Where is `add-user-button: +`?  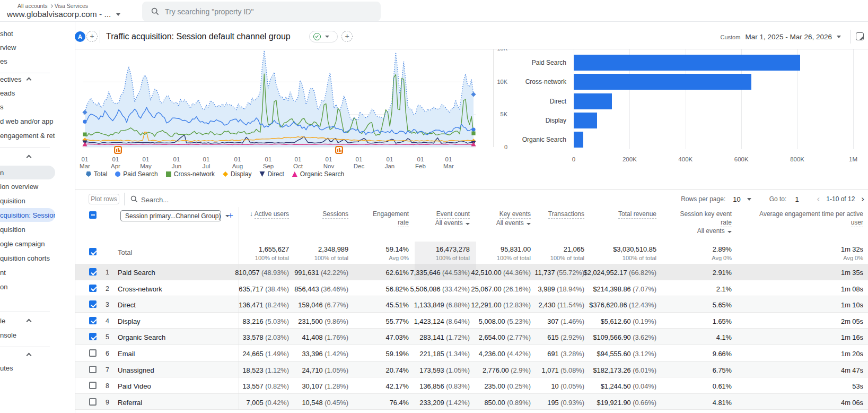
add-user-button: + is located at coordinates (92, 36).